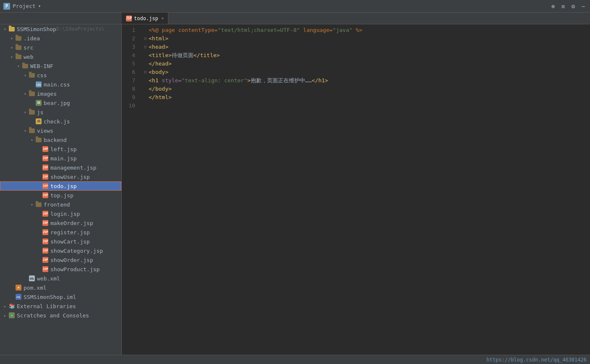 The height and width of the screenshot is (364, 590). I want to click on tree-icon-left-jsp: JSP, so click(45, 149).